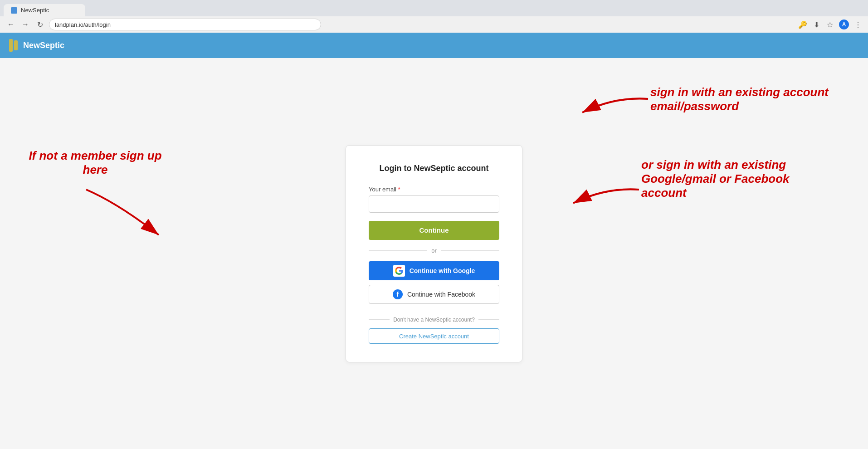 Image resolution: width=868 pixels, height=449 pixels. I want to click on divider-line-left, so click(398, 250).